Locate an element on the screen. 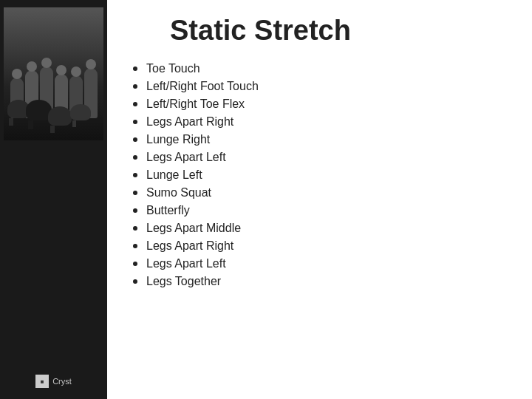 Image resolution: width=532 pixels, height=399 pixels. list-item: Lunge Left is located at coordinates (321, 175).